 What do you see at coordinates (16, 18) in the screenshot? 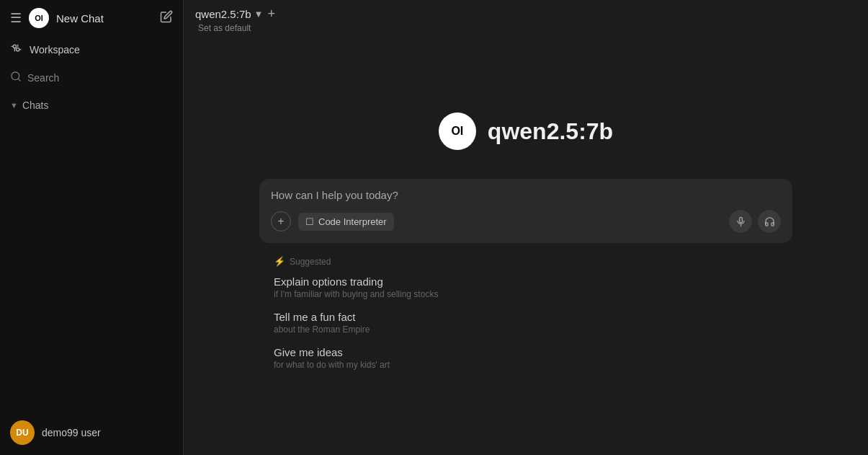
I see `hamburger-icon: ☰` at bounding box center [16, 18].